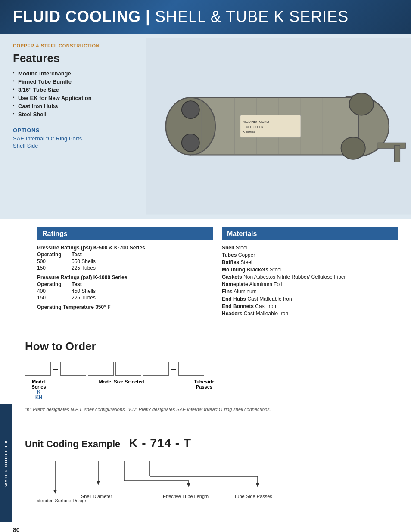 This screenshot has width=411, height=532. Describe the element at coordinates (73, 126) in the screenshot. I see `features-column: COPPER & STEEL CONSTRUCTION Features Mod…` at that location.